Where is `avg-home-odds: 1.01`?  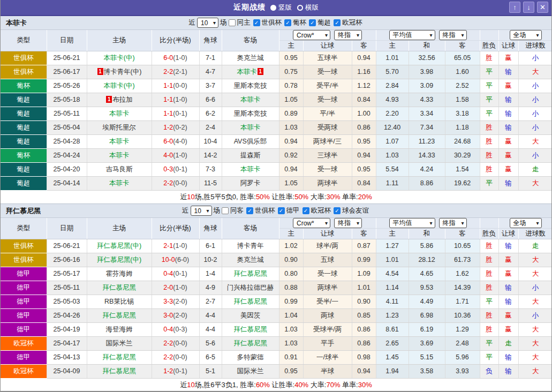
avg-home-odds: 1.01 is located at coordinates (392, 260).